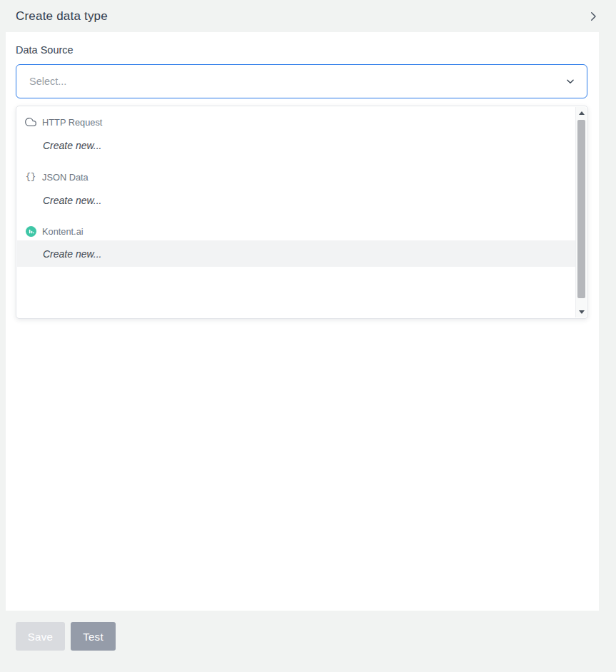  Describe the element at coordinates (31, 177) in the screenshot. I see `curly-braces-icon: {}` at that location.